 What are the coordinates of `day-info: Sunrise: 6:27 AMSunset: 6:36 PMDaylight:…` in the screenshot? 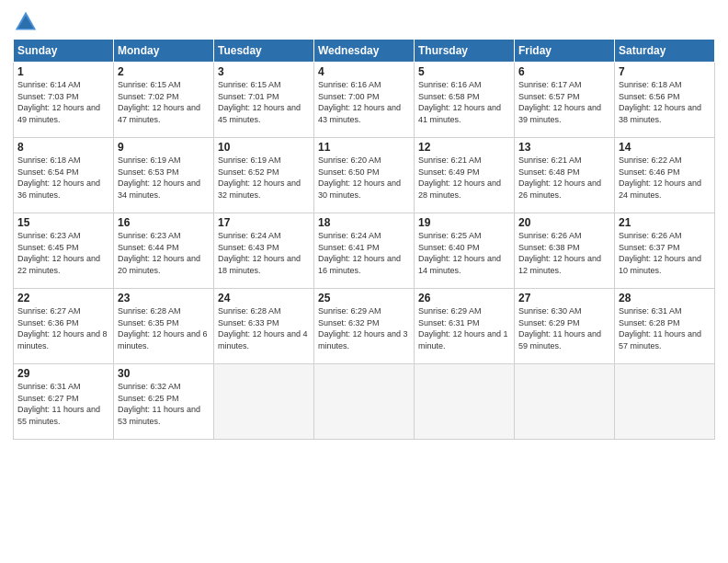 It's located at (63, 328).